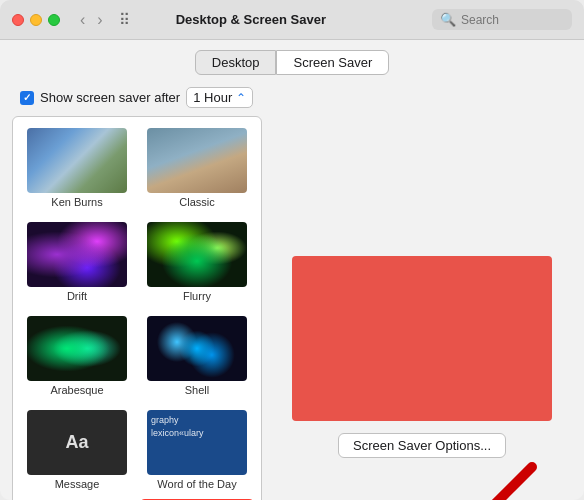  I want to click on list-item: Ken Burns, so click(77, 168).